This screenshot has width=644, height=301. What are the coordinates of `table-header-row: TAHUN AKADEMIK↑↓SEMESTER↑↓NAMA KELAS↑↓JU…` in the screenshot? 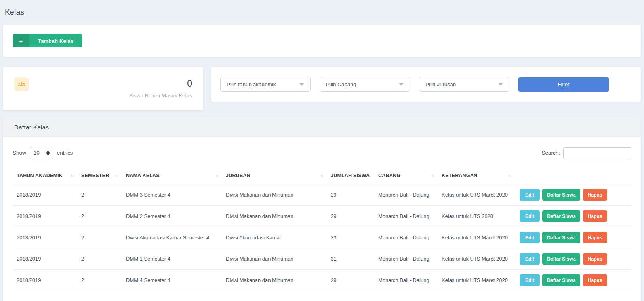 It's located at (322, 176).